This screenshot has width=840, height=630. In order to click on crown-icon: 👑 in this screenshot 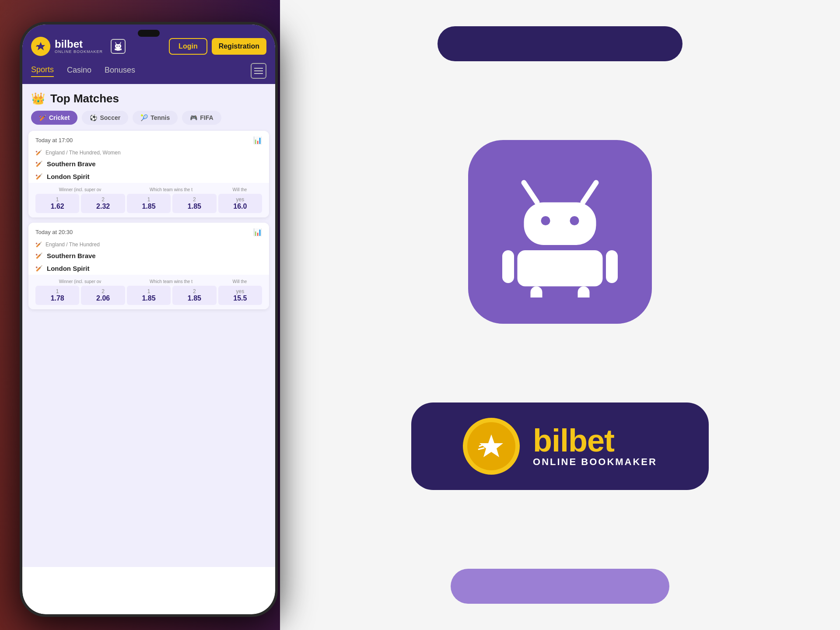, I will do `click(38, 99)`.